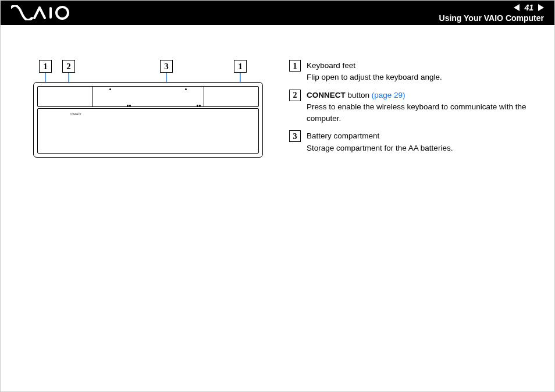 The width and height of the screenshot is (555, 392). I want to click on legend-item-3: 3 Battery compartment Storage compartmen…, so click(413, 142).